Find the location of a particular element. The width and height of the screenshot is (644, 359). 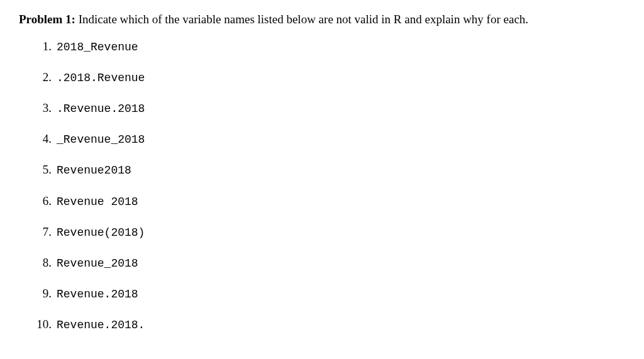

list-item: 5. Revenue2018 is located at coordinates (331, 170).